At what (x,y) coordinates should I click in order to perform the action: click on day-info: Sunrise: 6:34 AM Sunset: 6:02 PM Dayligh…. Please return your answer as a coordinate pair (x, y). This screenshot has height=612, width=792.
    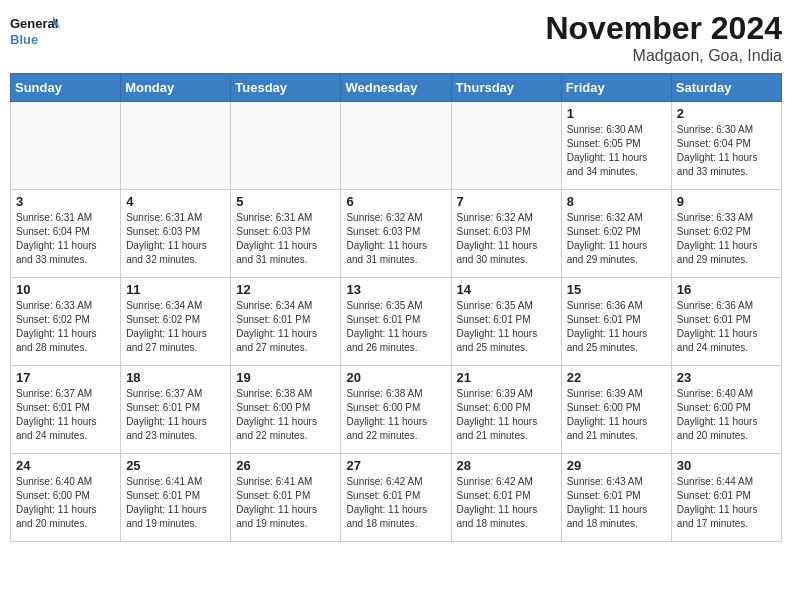
    Looking at the image, I should click on (176, 327).